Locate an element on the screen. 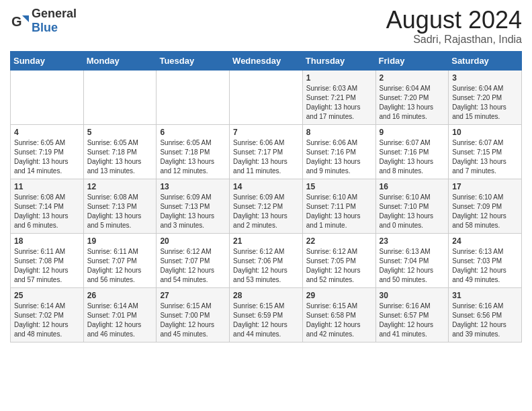  day-number: 13 is located at coordinates (193, 187).